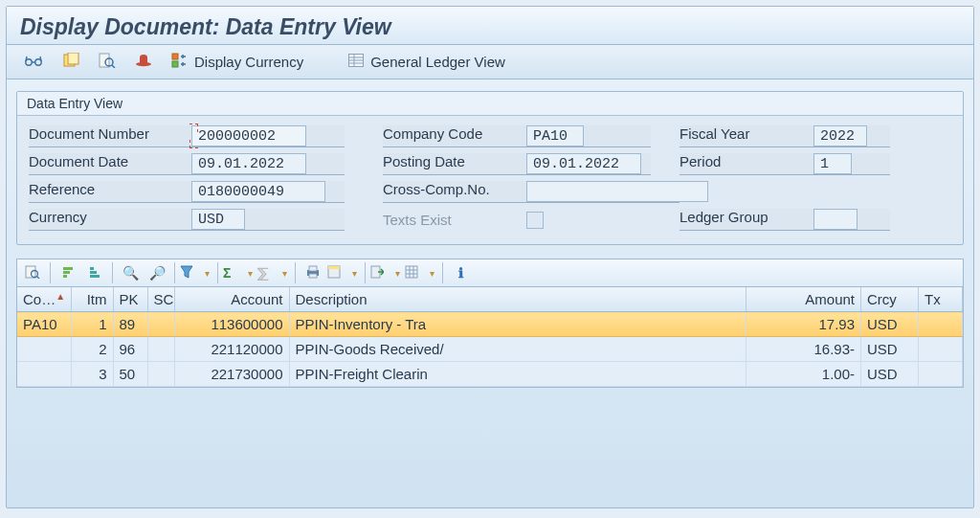 Image resolution: width=980 pixels, height=518 pixels. Describe the element at coordinates (518, 349) in the screenshot. I see `cell-description: PPIN-Goods Received/` at that location.